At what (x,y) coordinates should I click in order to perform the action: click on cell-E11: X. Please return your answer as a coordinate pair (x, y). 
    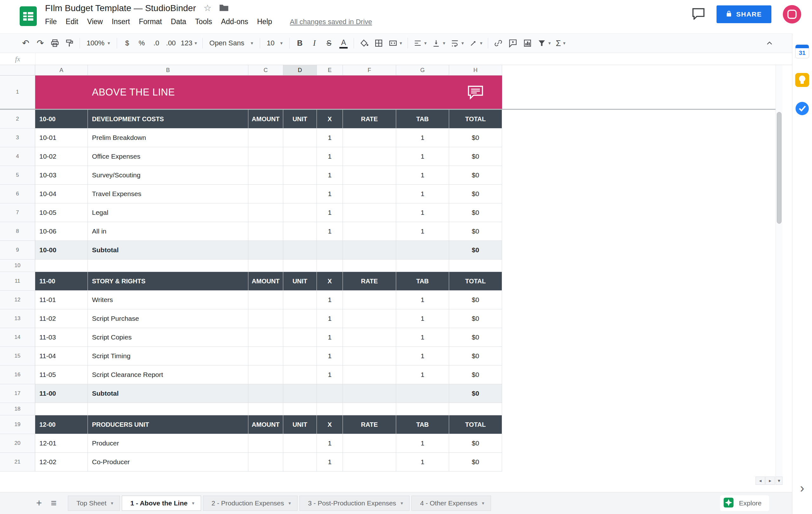
    Looking at the image, I should click on (330, 281).